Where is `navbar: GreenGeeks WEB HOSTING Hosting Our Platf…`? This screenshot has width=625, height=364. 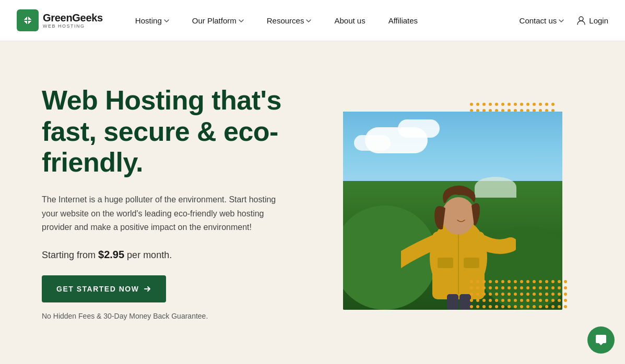 navbar: GreenGeeks WEB HOSTING Hosting Our Platf… is located at coordinates (312, 21).